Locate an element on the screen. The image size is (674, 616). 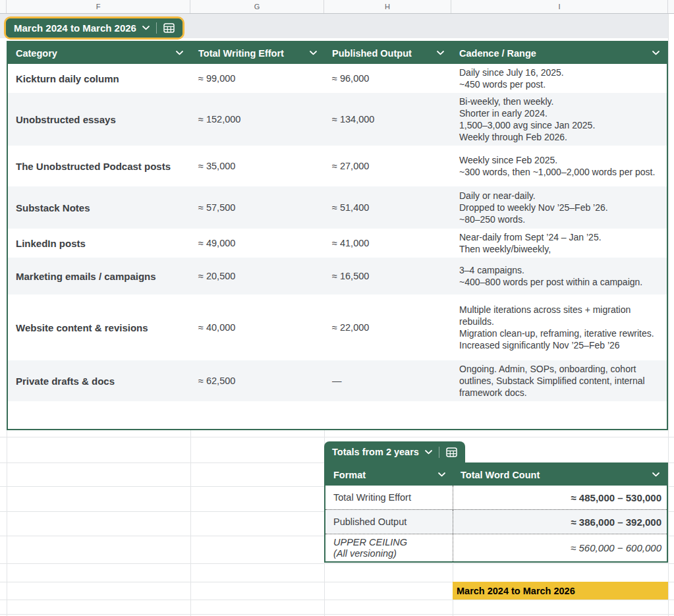
column-header-F: F is located at coordinates (99, 7).